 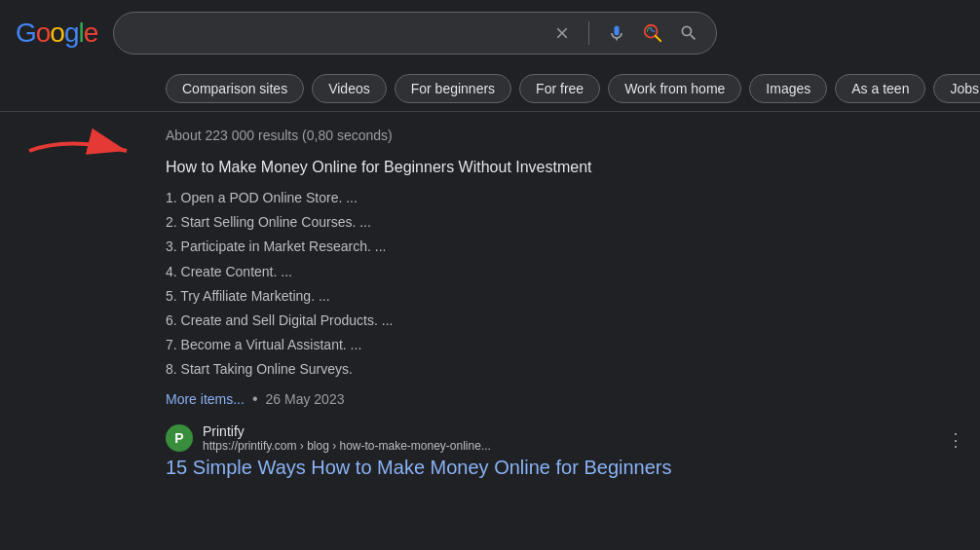 What do you see at coordinates (235, 89) in the screenshot?
I see `chip-comparison-sites: Comparison sites` at bounding box center [235, 89].